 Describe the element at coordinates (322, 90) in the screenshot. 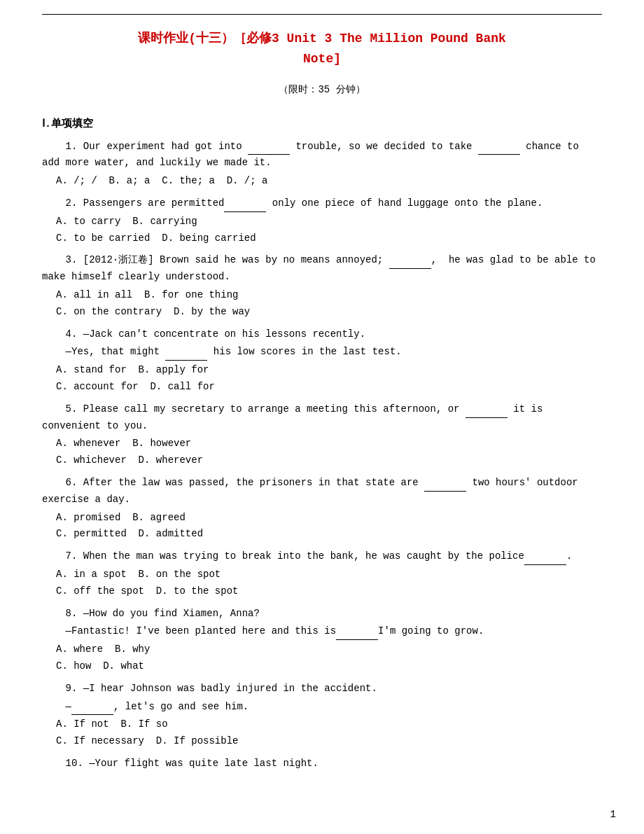

I see `time-limit: （限时：35 分钟）` at that location.